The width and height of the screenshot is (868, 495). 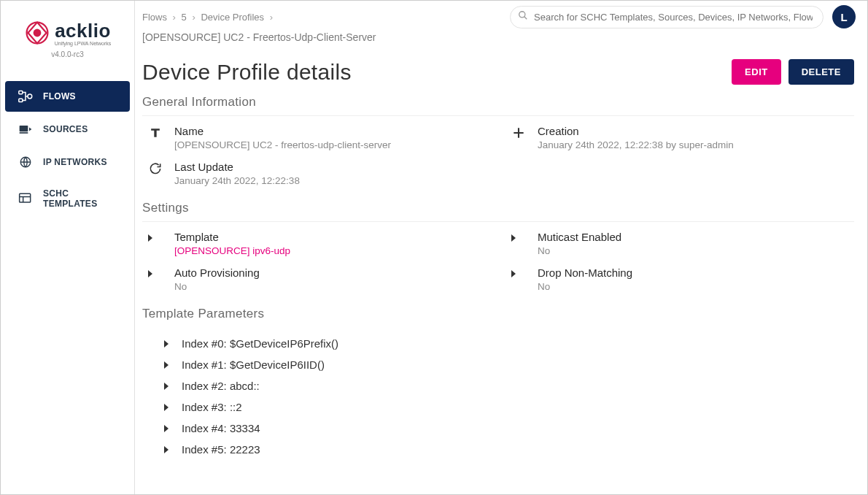 I want to click on globe-icon, so click(x=26, y=162).